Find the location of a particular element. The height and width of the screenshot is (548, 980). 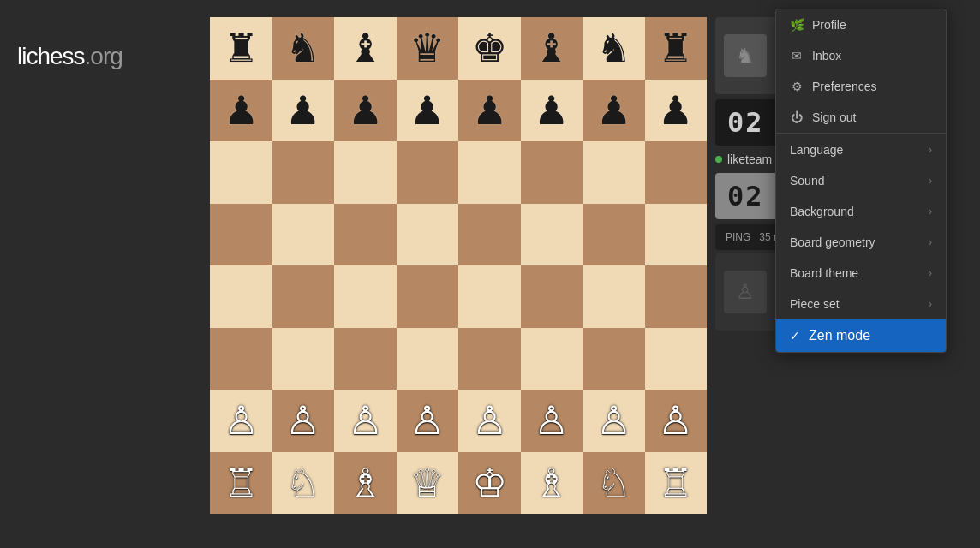

menu-top-section: 🌿 Profile ✉ Inbox ⚙ Preferences ⏻ Sign o… is located at coordinates (861, 72).